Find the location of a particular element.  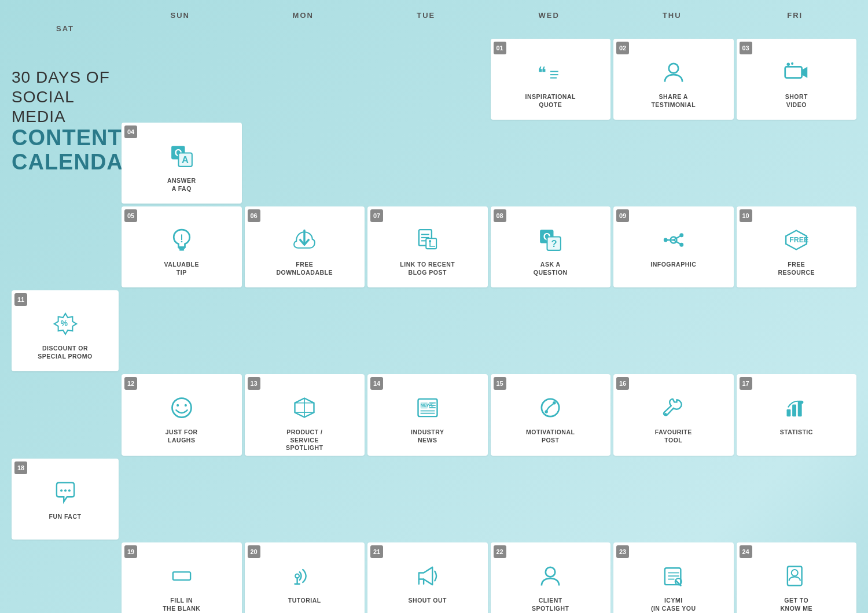

cell-num-14: 14 is located at coordinates (377, 383).